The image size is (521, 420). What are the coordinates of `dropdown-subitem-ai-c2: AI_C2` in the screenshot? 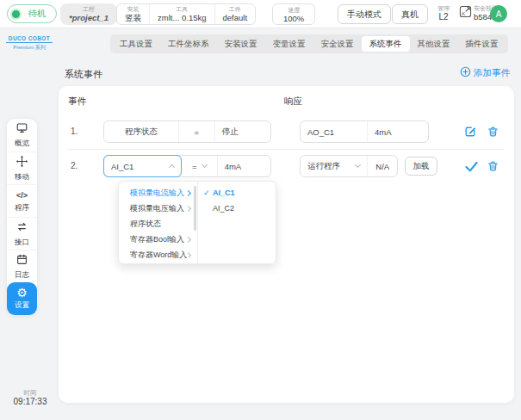 It's located at (237, 208).